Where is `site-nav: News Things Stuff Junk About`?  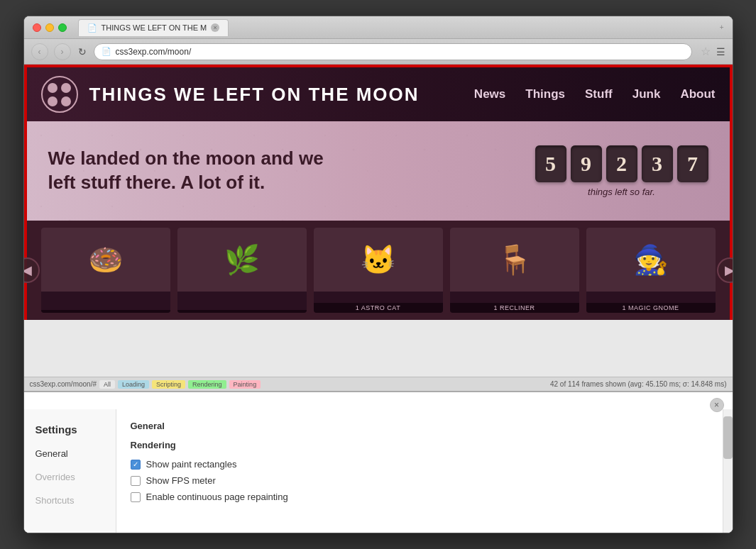
site-nav: News Things Stuff Junk About is located at coordinates (595, 94).